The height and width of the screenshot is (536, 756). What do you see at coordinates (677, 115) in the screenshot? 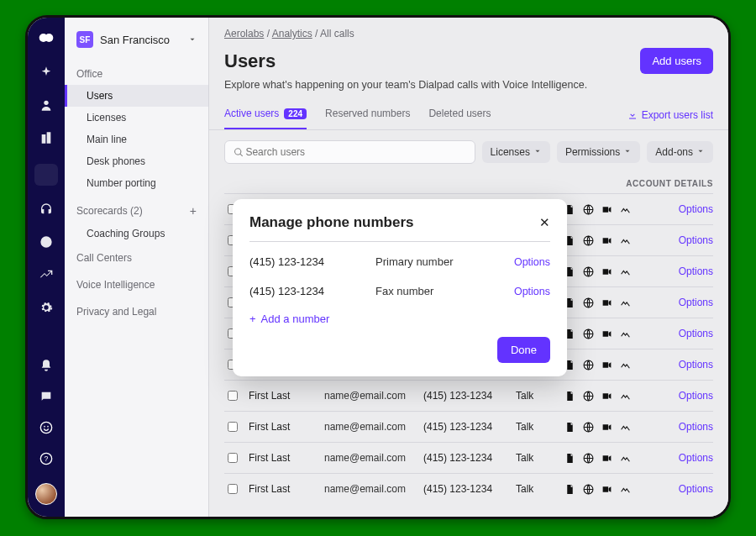
I see `export-label: Export users list` at bounding box center [677, 115].